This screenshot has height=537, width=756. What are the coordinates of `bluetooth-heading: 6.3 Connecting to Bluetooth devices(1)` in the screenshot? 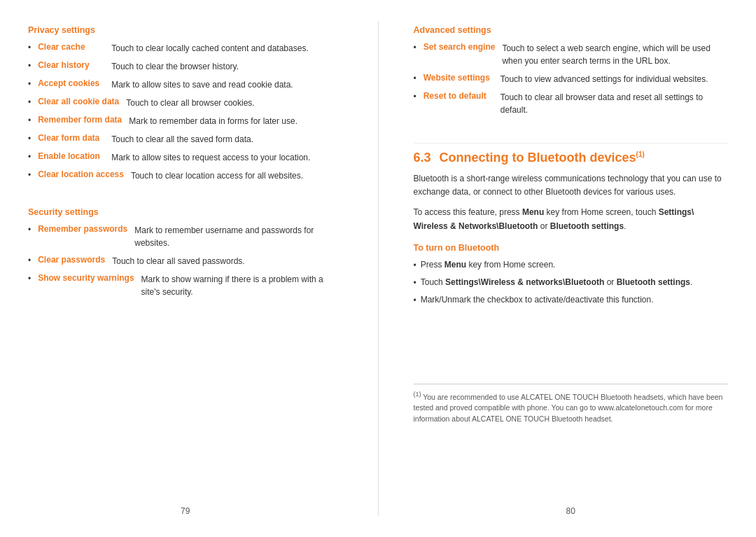 It's located at (571, 154).